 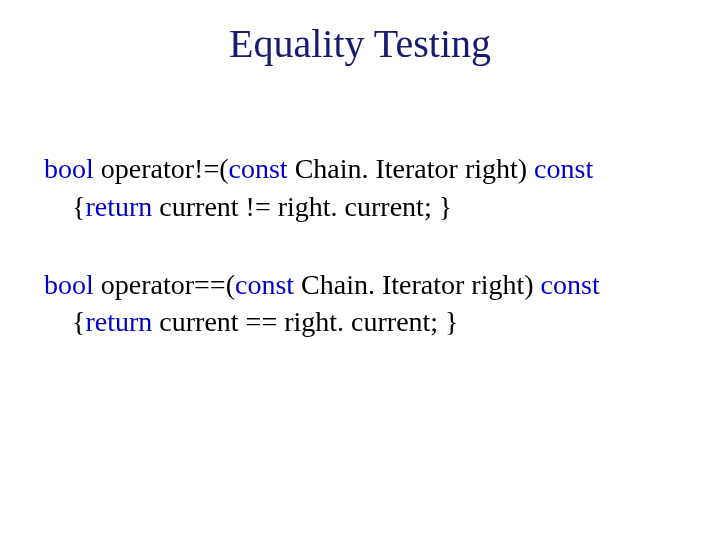 What do you see at coordinates (360, 44) in the screenshot?
I see `slide-title: Equality Testing` at bounding box center [360, 44].